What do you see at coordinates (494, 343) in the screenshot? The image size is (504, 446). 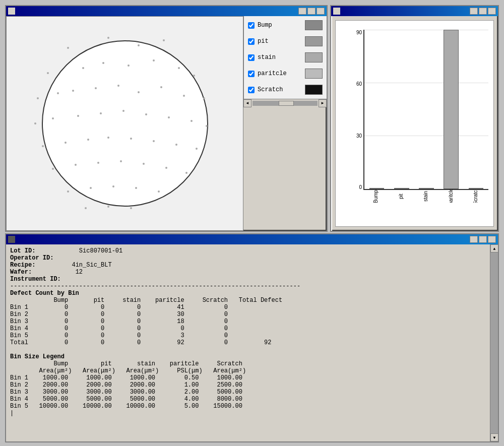 I see `v-scroll-track` at bounding box center [494, 343].